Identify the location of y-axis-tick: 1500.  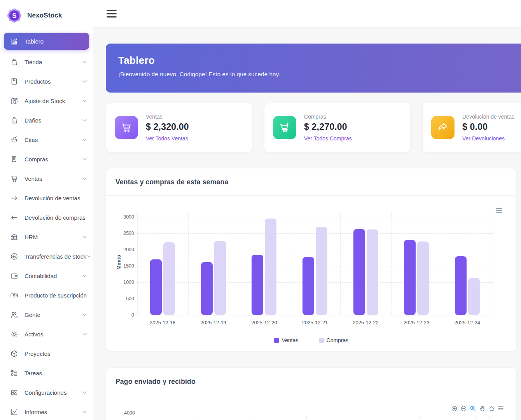
(124, 266).